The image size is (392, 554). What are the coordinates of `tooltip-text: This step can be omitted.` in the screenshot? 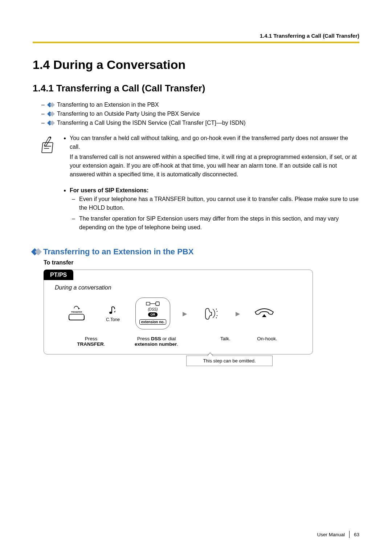 It's located at (229, 361).